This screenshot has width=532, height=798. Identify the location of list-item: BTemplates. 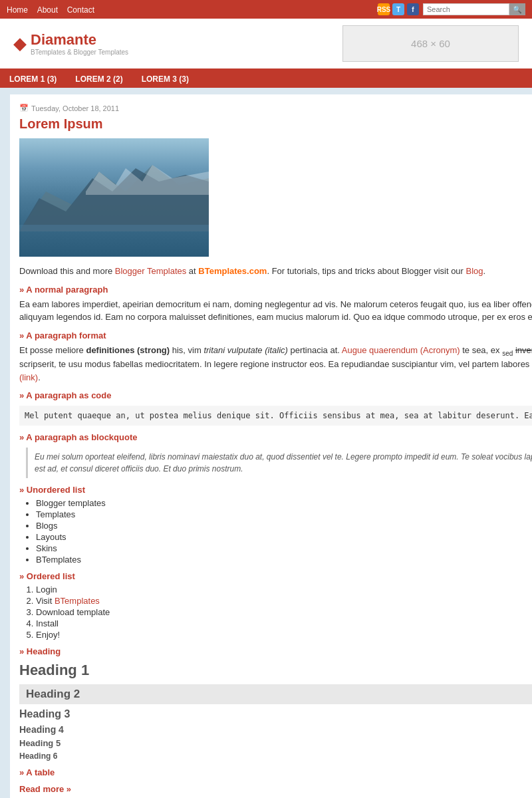
(284, 560).